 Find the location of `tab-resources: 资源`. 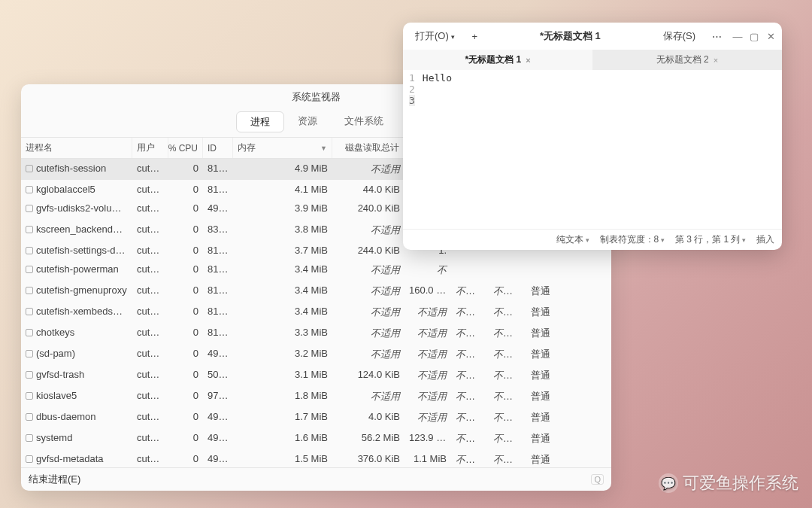

tab-resources: 资源 is located at coordinates (308, 122).